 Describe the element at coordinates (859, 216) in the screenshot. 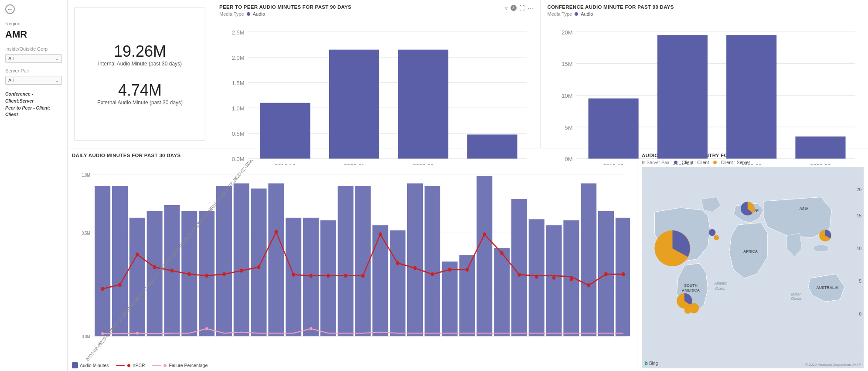

I see `svg-text: 15` at that location.